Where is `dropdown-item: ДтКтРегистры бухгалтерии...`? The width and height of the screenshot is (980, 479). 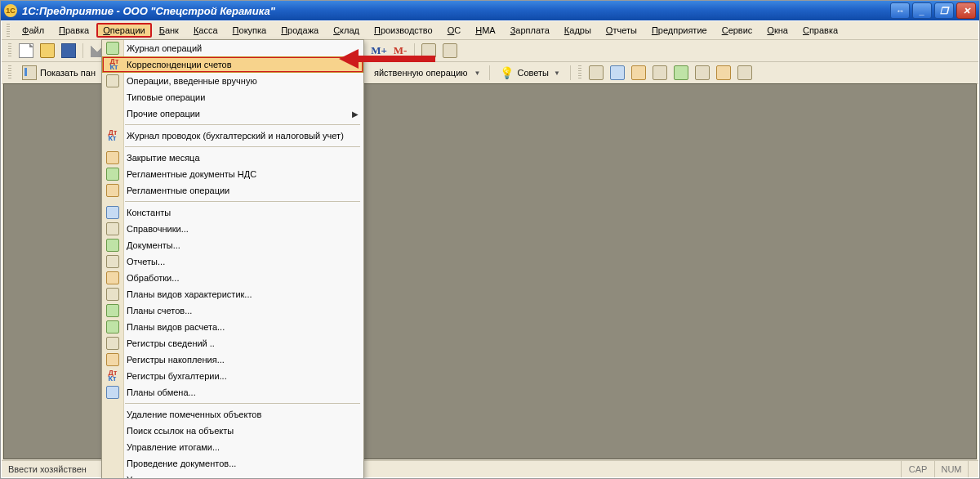 dropdown-item: ДтКтРегистры бухгалтерии... is located at coordinates (233, 376).